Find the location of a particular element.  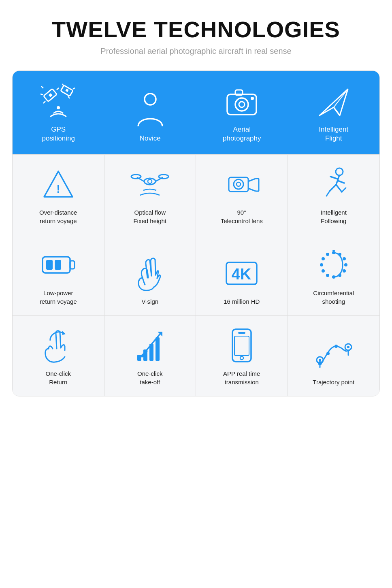

top-row: GPSpositioning Novice is located at coordinates (196, 113).